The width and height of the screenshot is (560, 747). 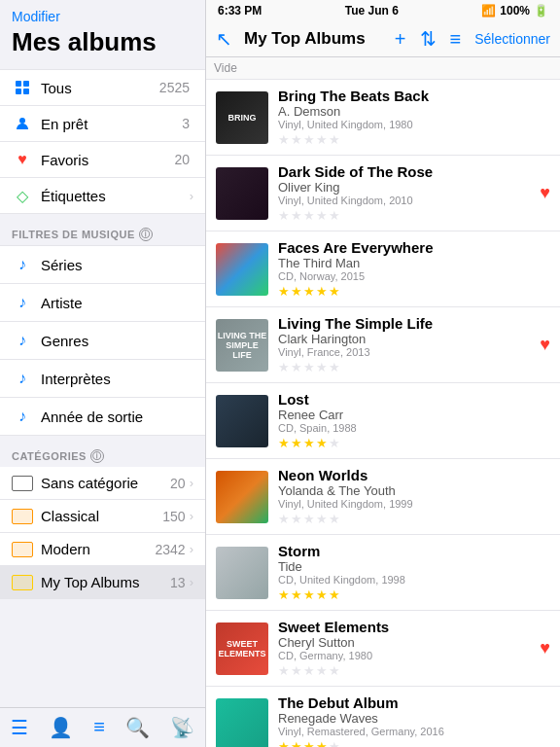 What do you see at coordinates (428, 39) in the screenshot?
I see `sort-button: ⇅` at bounding box center [428, 39].